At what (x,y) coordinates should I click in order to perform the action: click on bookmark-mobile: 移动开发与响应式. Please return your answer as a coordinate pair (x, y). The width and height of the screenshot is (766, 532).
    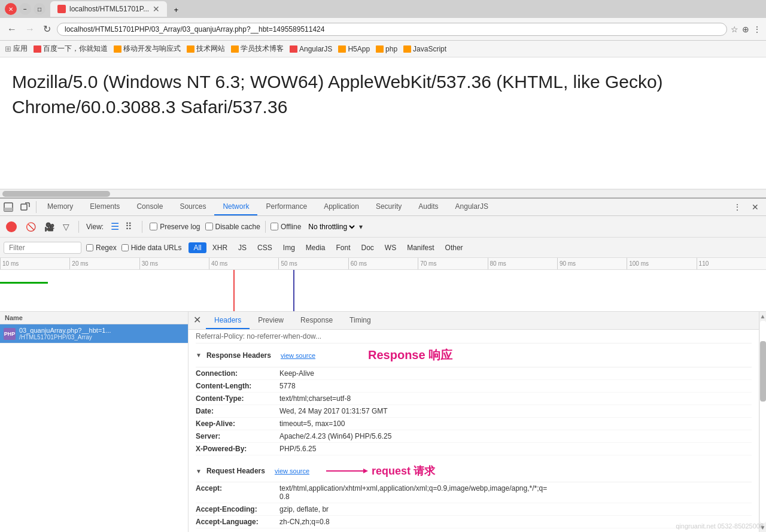
    Looking at the image, I should click on (147, 49).